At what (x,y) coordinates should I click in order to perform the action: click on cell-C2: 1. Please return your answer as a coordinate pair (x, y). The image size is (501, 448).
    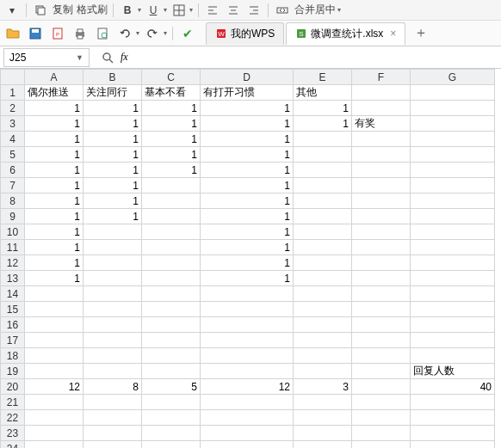
    Looking at the image, I should click on (171, 108).